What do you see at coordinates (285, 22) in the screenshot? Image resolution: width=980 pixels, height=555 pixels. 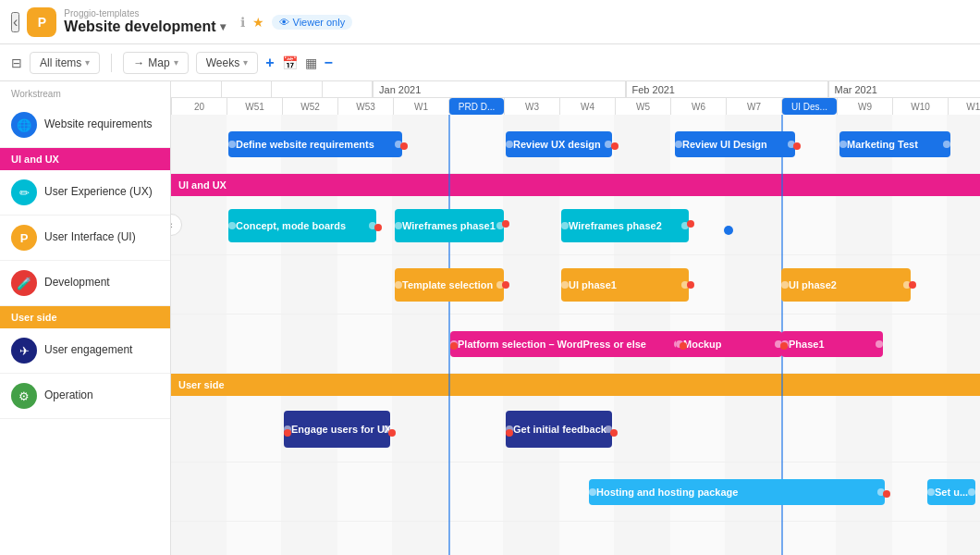 I see `eye-icon: 👁` at bounding box center [285, 22].